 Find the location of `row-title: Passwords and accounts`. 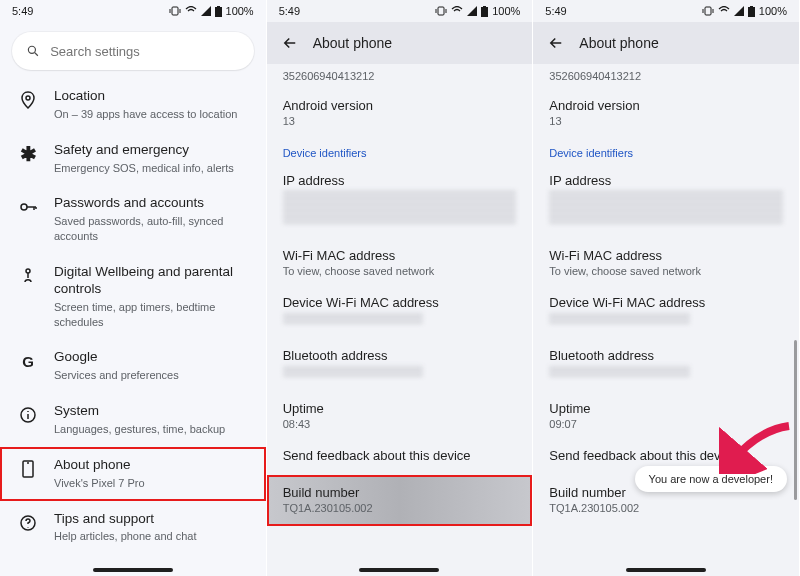

row-title: Passwords and accounts is located at coordinates (151, 204).